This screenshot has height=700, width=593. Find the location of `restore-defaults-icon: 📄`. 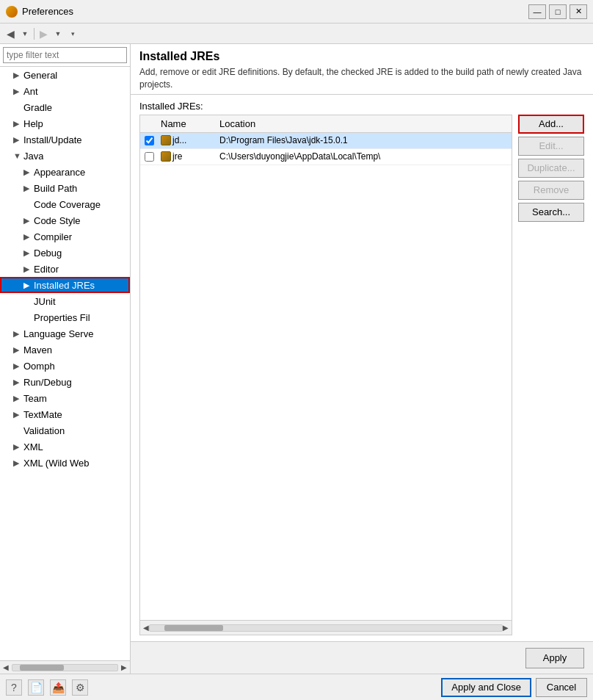

restore-defaults-icon: 📄 is located at coordinates (36, 688).